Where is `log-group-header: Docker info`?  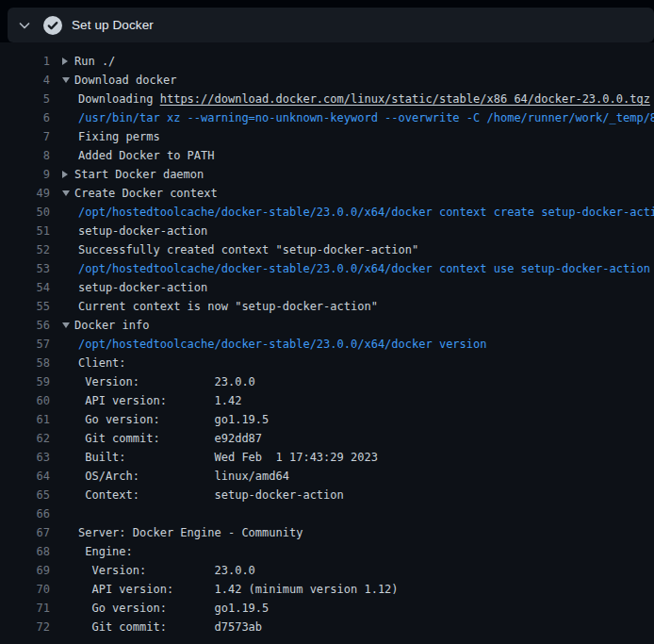
log-group-header: Docker info is located at coordinates (106, 325).